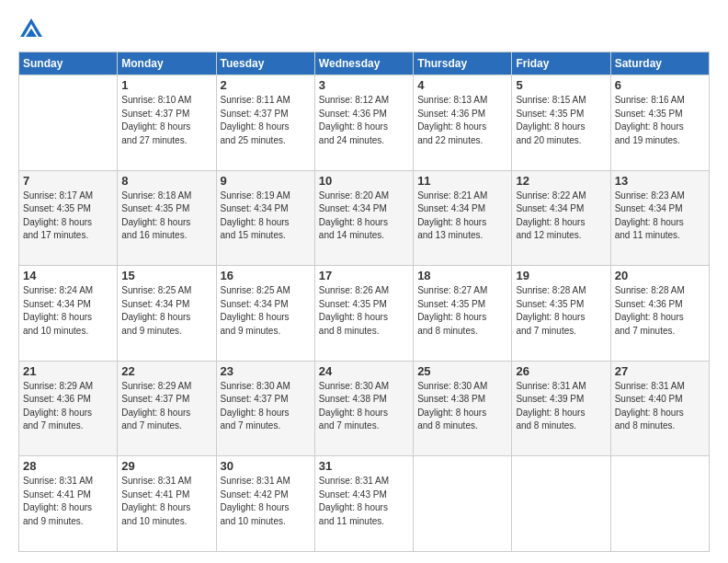 The width and height of the screenshot is (728, 563). I want to click on logo-icon, so click(31, 29).